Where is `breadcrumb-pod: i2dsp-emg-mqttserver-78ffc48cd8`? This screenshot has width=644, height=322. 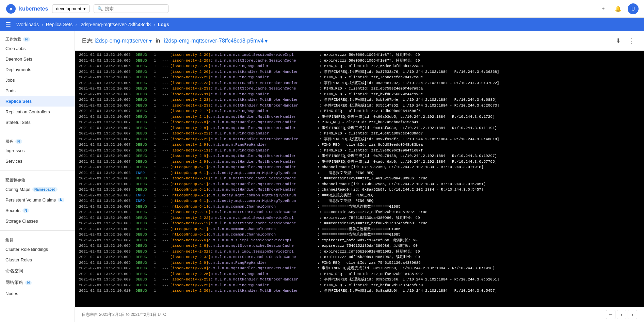 breadcrumb-pod: i2dsp-emg-mqttserver-78ffc48cd8 is located at coordinates (115, 25).